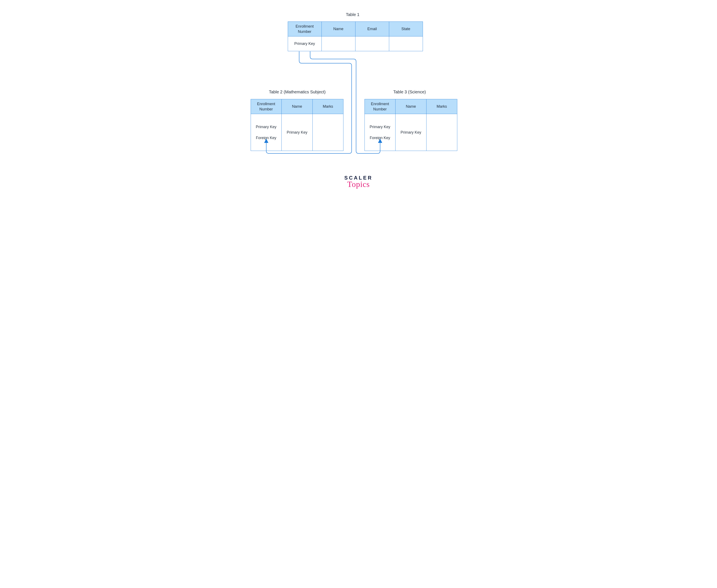 The width and height of the screenshot is (717, 588). What do you see at coordinates (266, 133) in the screenshot?
I see `table2-cell-keys: Primary Key Foreign Key` at bounding box center [266, 133].